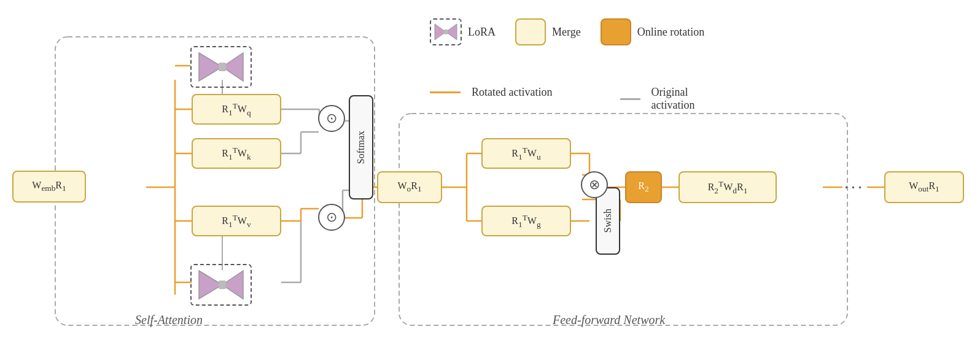 This screenshot has height=356, width=980. I want to click on r1wv-node: R1TWv, so click(236, 221).